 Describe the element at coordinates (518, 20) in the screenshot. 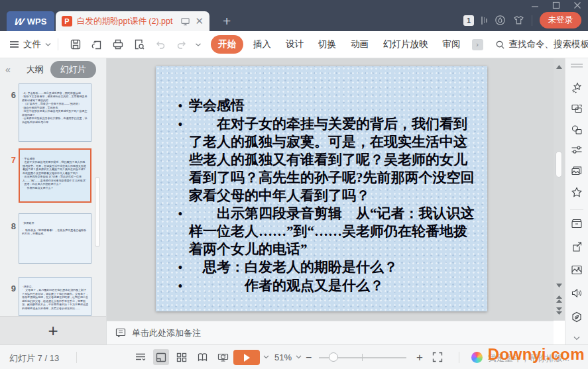

I see `skin-shirt-icon` at that location.